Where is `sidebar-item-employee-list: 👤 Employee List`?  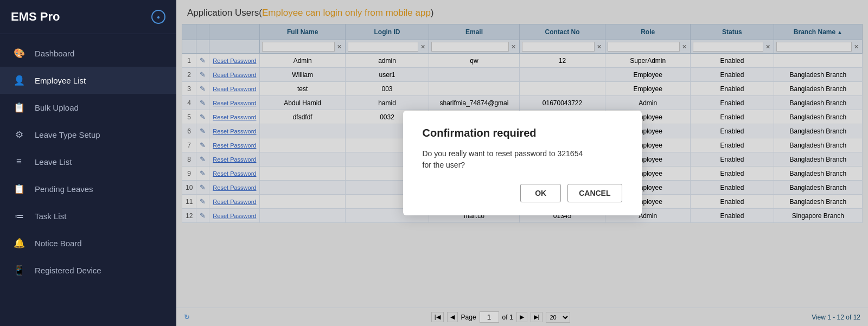 sidebar-item-employee-list: 👤 Employee List is located at coordinates (88, 80).